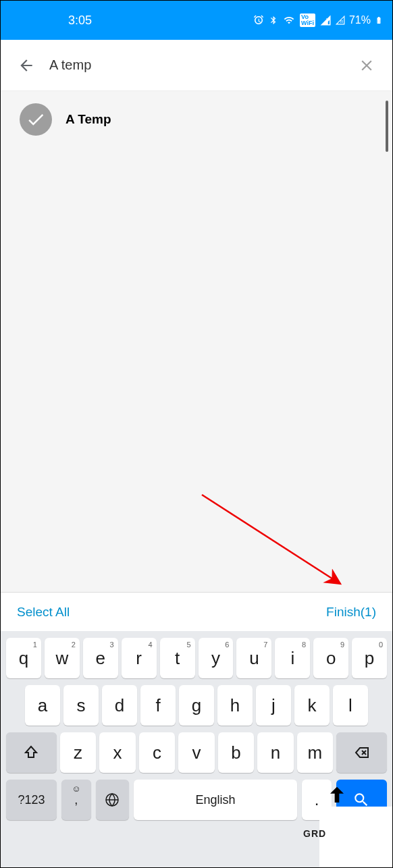 This screenshot has height=868, width=393. Describe the element at coordinates (273, 705) in the screenshot. I see `key-j: j` at that location.